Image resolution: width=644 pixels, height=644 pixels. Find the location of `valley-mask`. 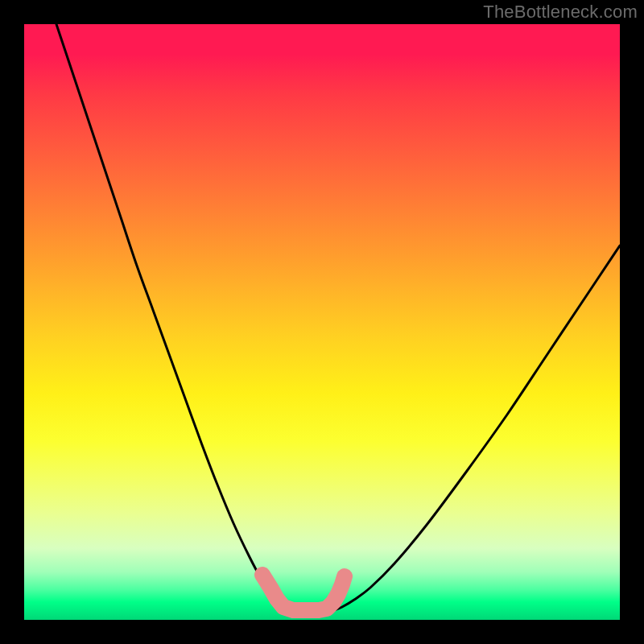

valley-mask is located at coordinates (303, 592).